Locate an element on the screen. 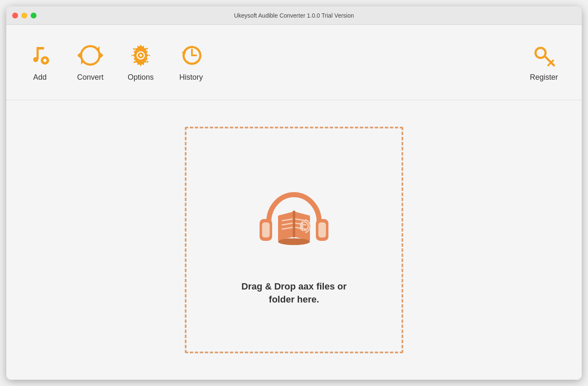 Image resolution: width=588 pixels, height=386 pixels. close-button is located at coordinates (15, 16).